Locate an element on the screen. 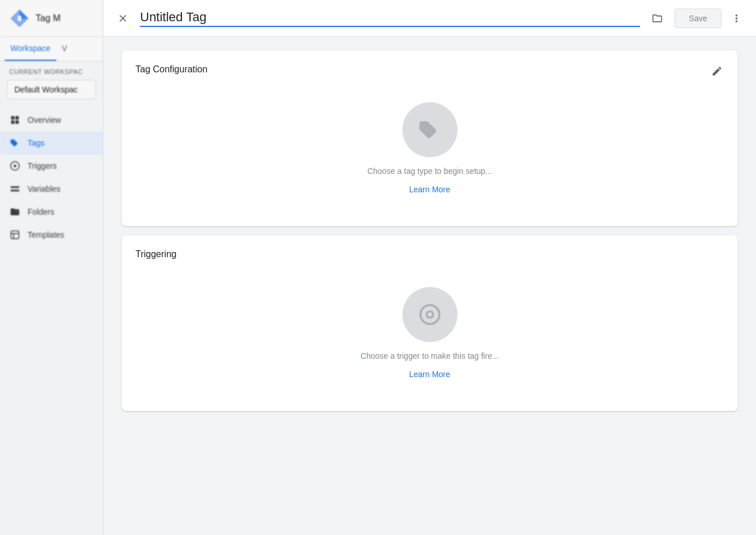 Image resolution: width=756 pixels, height=535 pixels. trigger-placeholder-icon is located at coordinates (430, 315).